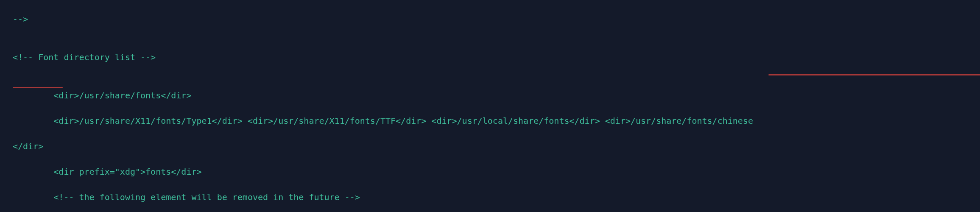  Describe the element at coordinates (490, 172) in the screenshot. I see `code-line: <dir prefix="xdg">fonts</dir>` at that location.